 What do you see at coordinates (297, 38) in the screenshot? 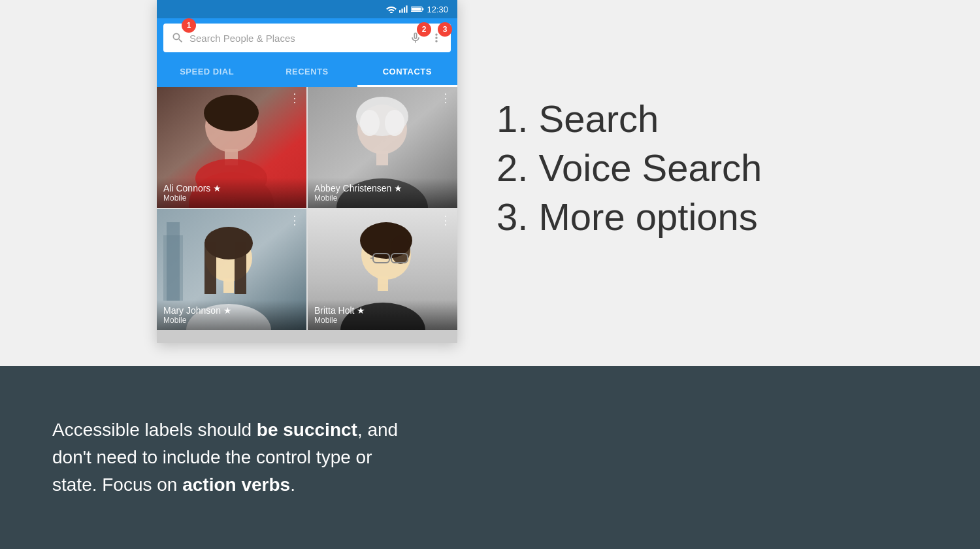
I see `search-placeholder: Search People & Places` at bounding box center [297, 38].